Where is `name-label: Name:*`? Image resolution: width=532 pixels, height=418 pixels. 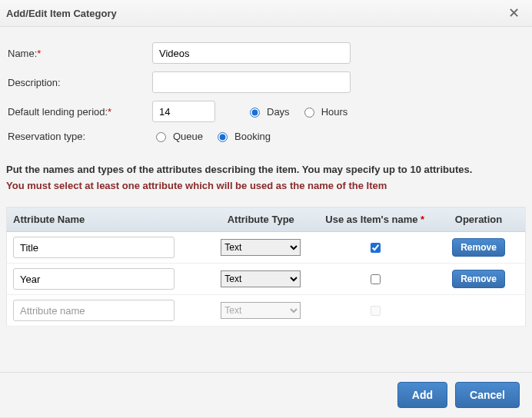
name-label: Name:* is located at coordinates (79, 54).